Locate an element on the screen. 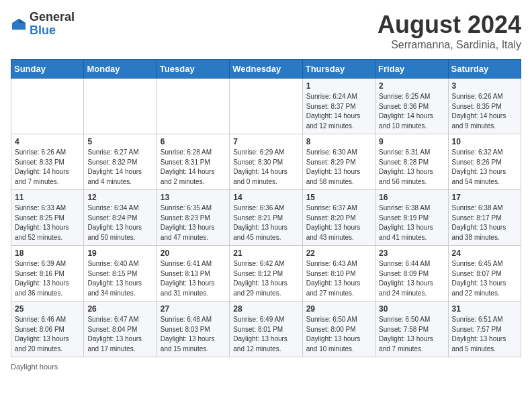  day-info: Sunrise: 6:41 AM Sunset: 8:13 PM Dayligh… is located at coordinates (193, 279).